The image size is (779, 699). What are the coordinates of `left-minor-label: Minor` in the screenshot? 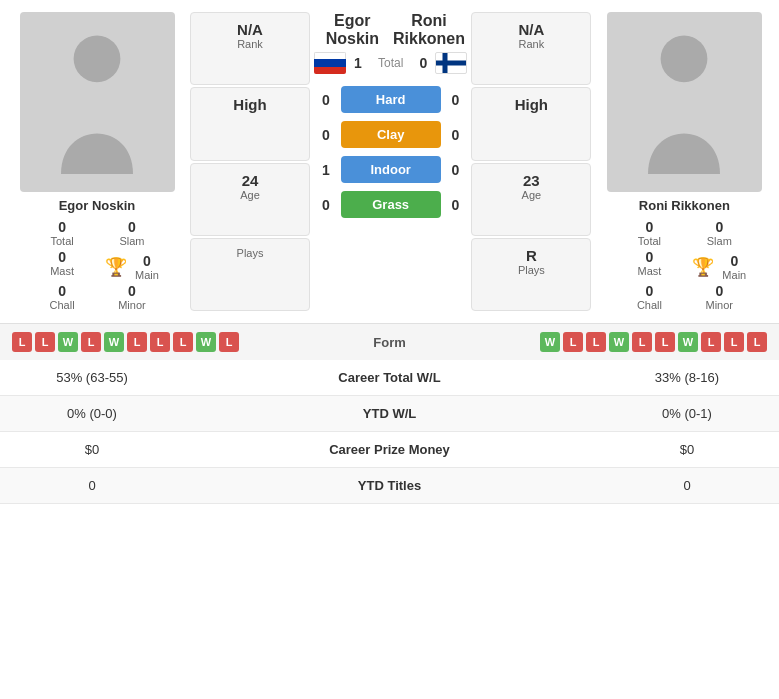 It's located at (132, 305).